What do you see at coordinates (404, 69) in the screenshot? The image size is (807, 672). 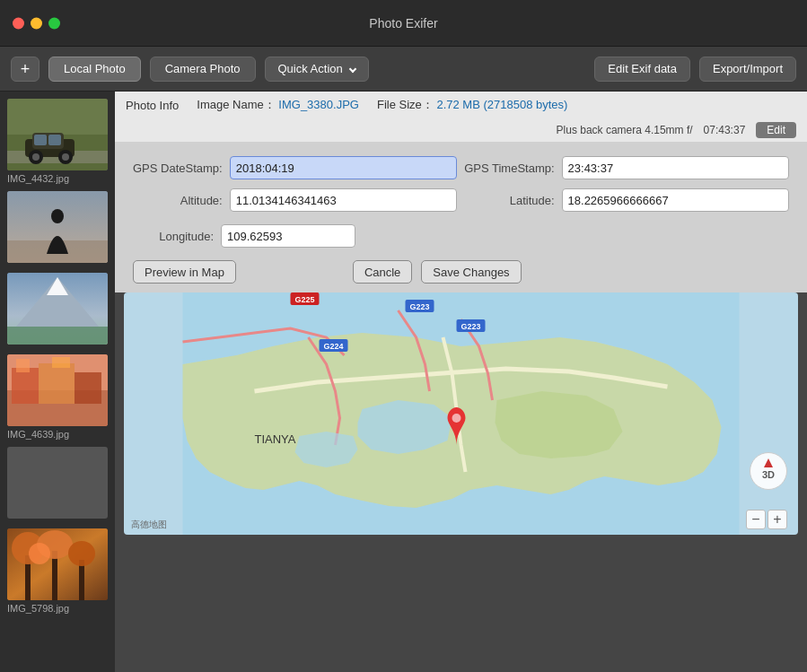 I see `toolbar: + Local Photo Camera Photo Quick Action …` at bounding box center [404, 69].